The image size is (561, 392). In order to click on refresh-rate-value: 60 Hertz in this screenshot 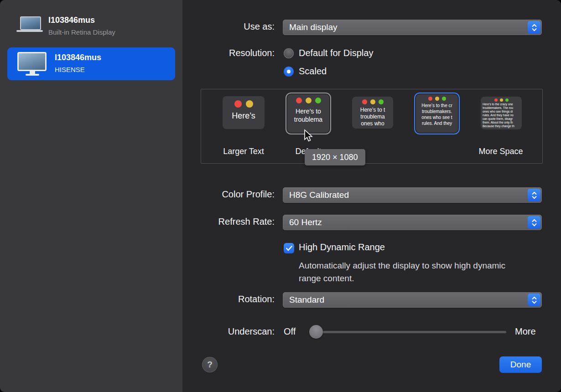, I will do `click(306, 222)`.